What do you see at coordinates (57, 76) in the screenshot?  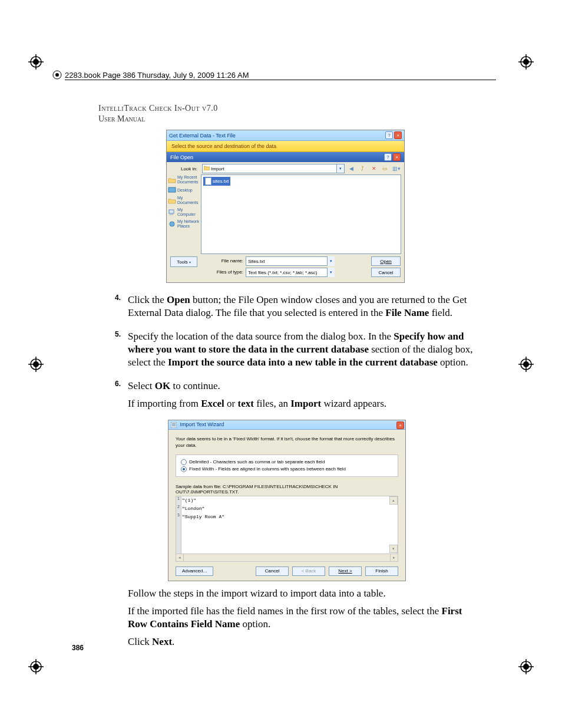 I see `print-mark-icon` at bounding box center [57, 76].